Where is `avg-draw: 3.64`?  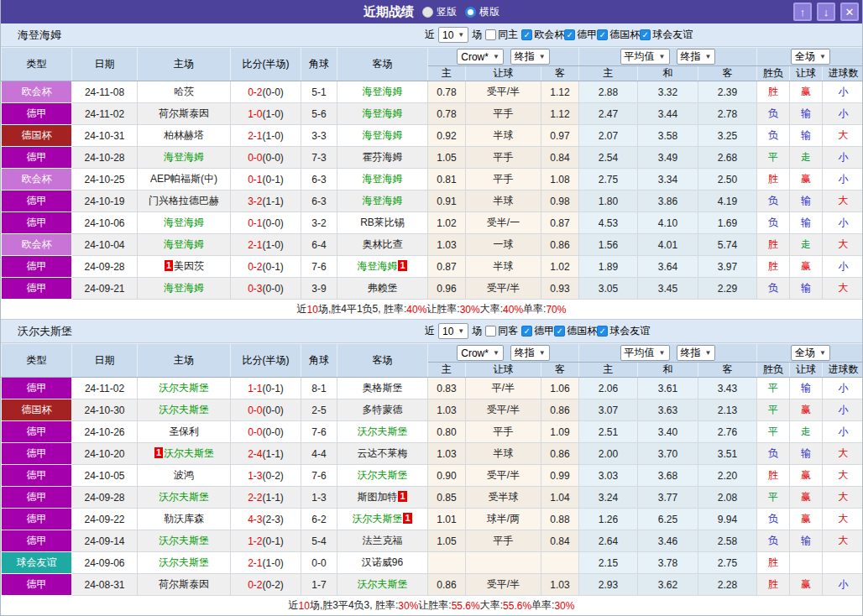 avg-draw: 3.64 is located at coordinates (668, 267).